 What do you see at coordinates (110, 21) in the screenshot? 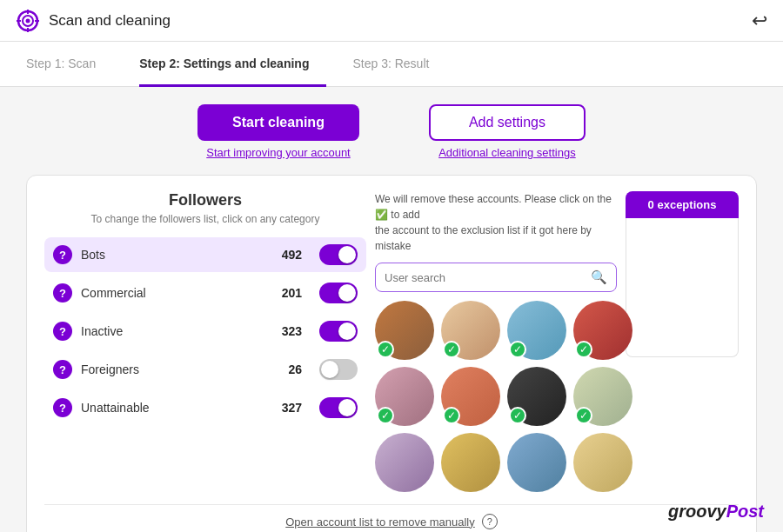
I see `header-title: Scan and cleaning` at bounding box center [110, 21].